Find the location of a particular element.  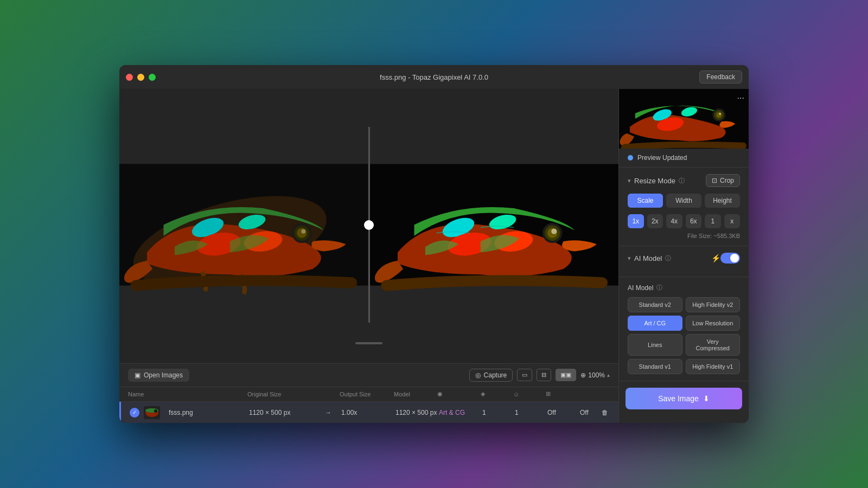

zoom-display: ⊕ 100% ▴ is located at coordinates (595, 375).